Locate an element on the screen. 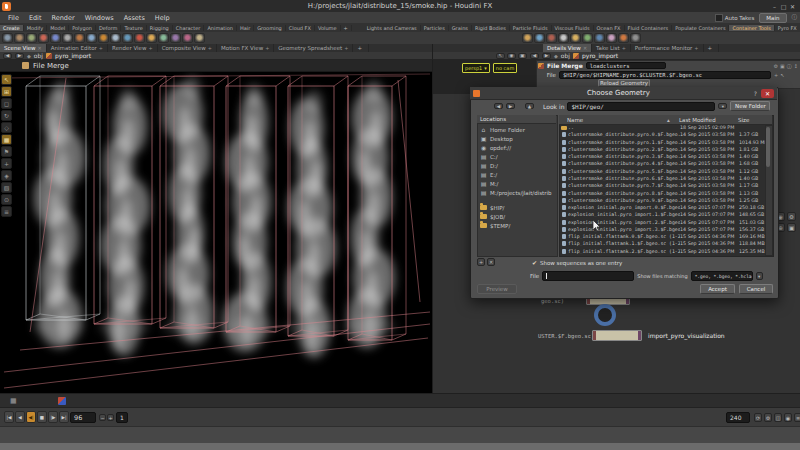 The image size is (800, 450). shelf-tab: Lights and Cameras is located at coordinates (392, 28).